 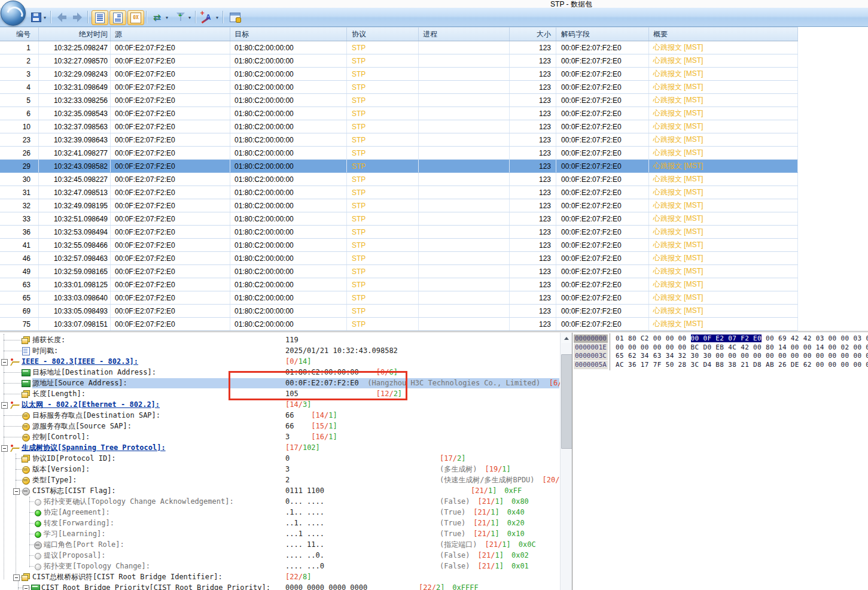 I want to click on marker-dropdown-caret: ▾, so click(x=217, y=18).